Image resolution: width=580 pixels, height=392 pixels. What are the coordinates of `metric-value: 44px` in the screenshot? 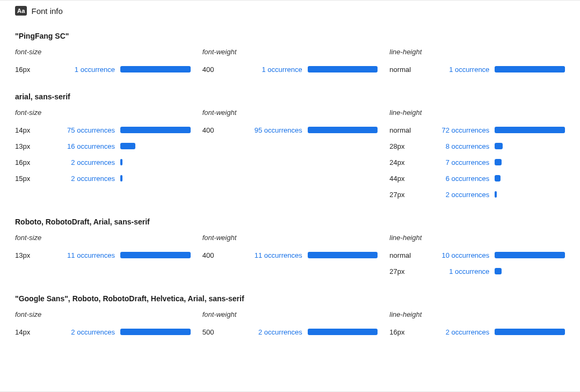 It's located at (415, 178).